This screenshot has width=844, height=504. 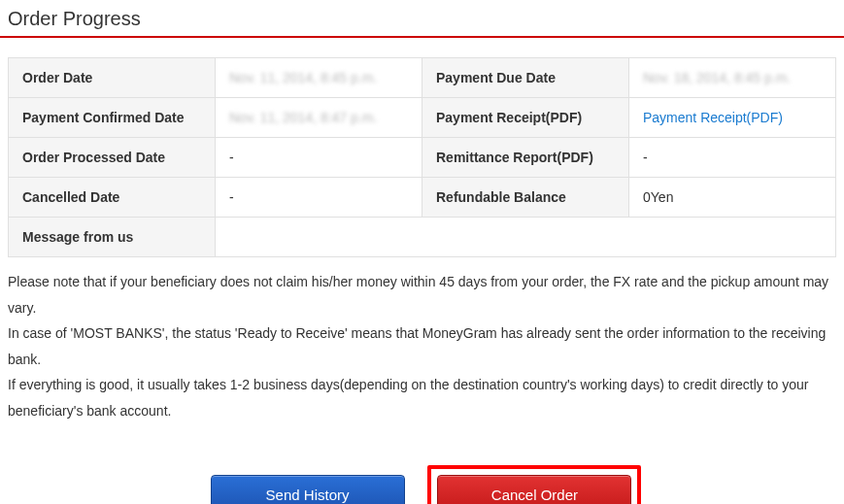 I want to click on note-line: In case of 'MOST BANKS', the status 'Rea…, so click(x=422, y=346).